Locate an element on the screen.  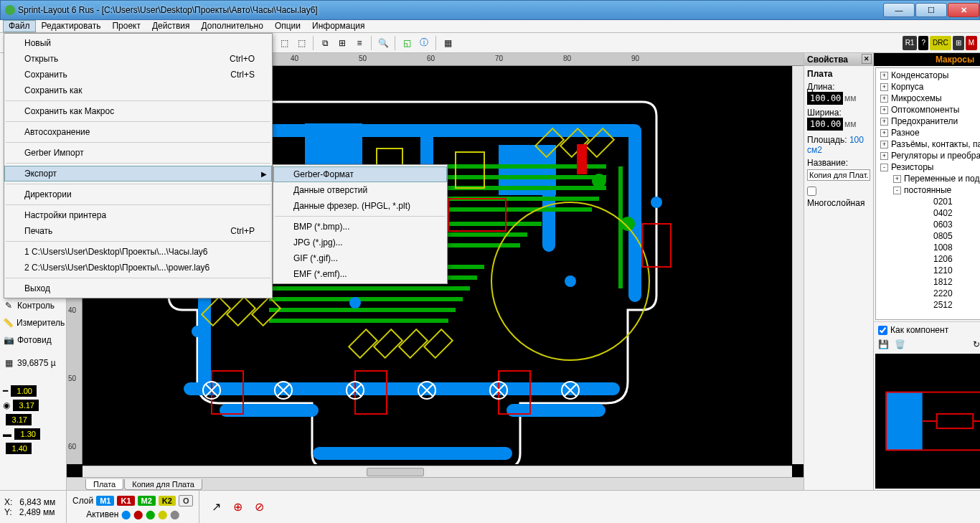
tool-control: ✎Контроль is located at coordinates (33, 306).